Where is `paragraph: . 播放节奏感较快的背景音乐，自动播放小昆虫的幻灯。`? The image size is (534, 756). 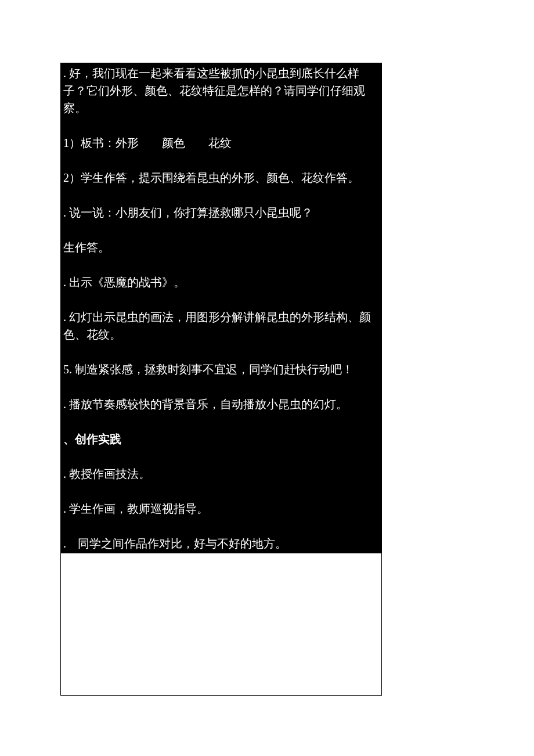 paragraph: . 播放节奏感较快的背景音乐，自动播放小昆虫的幻灯。 is located at coordinates (221, 404).